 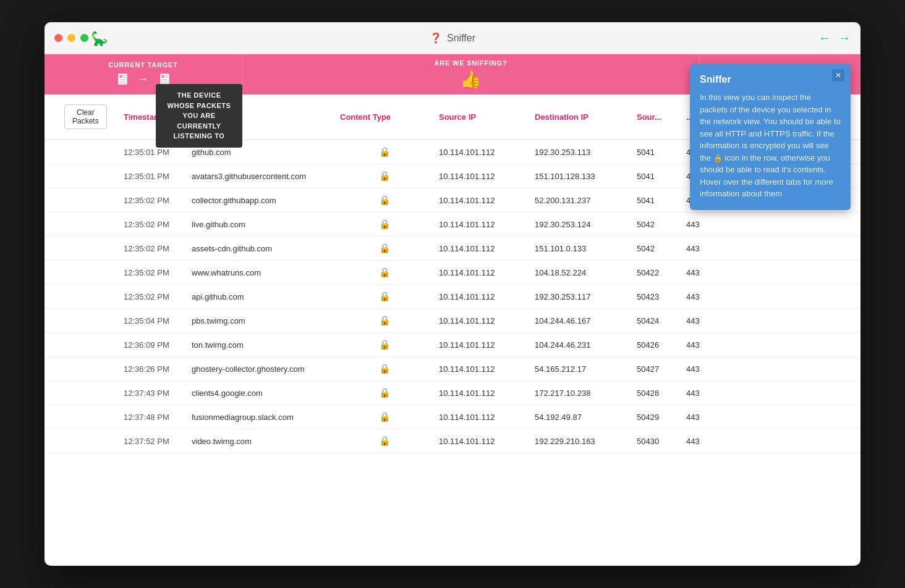 I want to click on back-button: ←, so click(x=825, y=38).